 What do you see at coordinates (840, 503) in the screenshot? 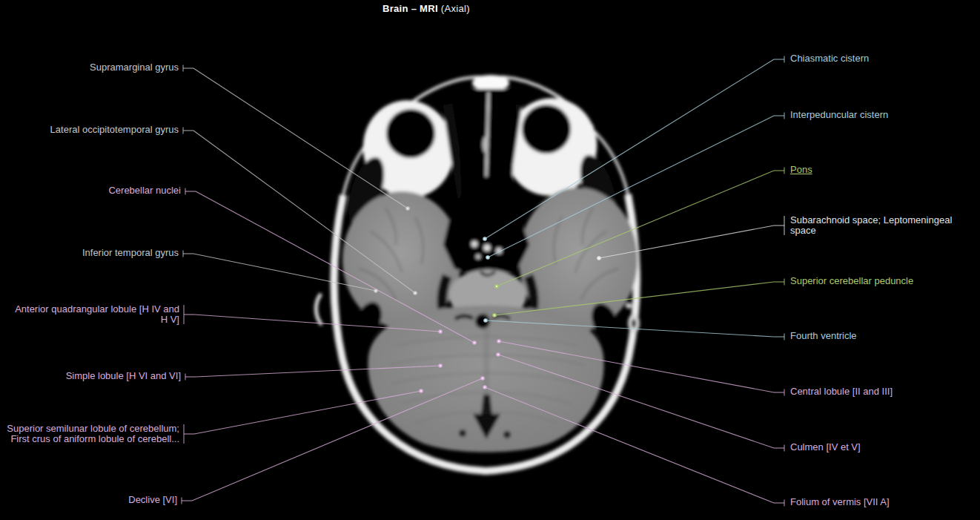
I see `anatomy-label-line: Folium of vermis [VII A]` at bounding box center [840, 503].